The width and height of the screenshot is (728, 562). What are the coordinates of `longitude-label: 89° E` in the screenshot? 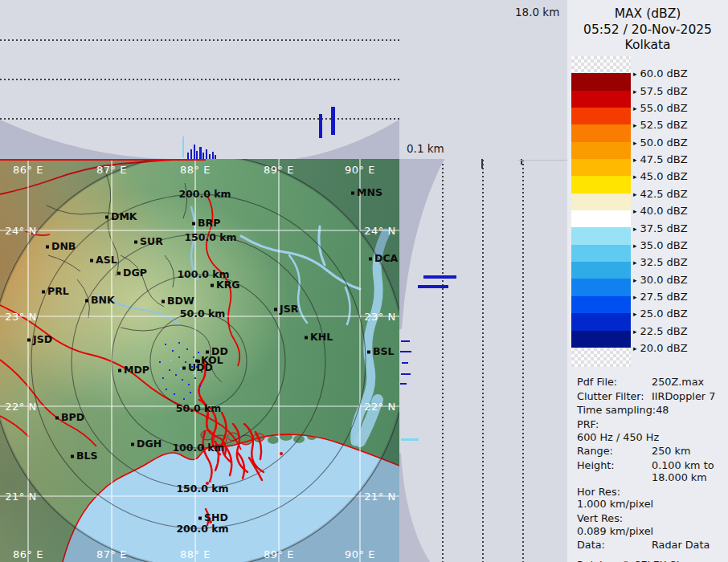 It's located at (279, 554).